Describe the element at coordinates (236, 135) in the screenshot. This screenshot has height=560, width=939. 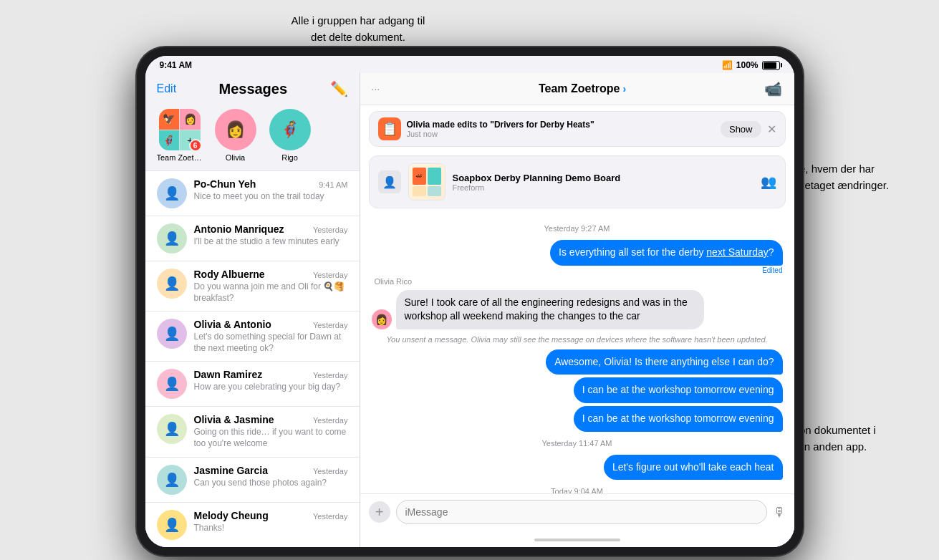
I see `pinned-olivia: 👩 Olivia` at that location.